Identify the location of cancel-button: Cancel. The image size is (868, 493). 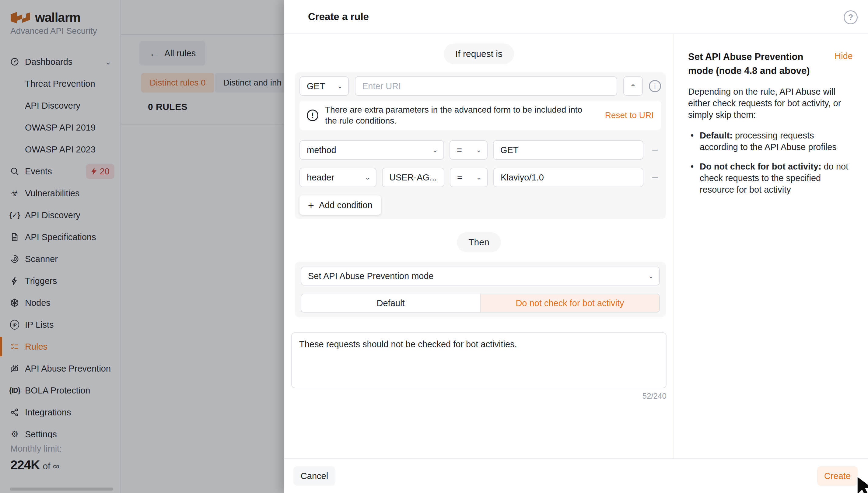
(314, 476).